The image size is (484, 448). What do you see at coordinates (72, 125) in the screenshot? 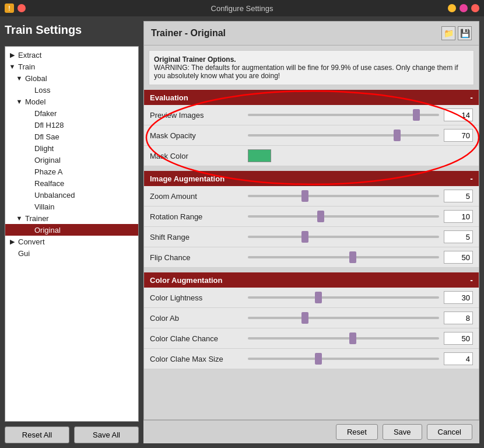
I see `sidebar-item-dfl-h128: Dfl H128` at bounding box center [72, 125].